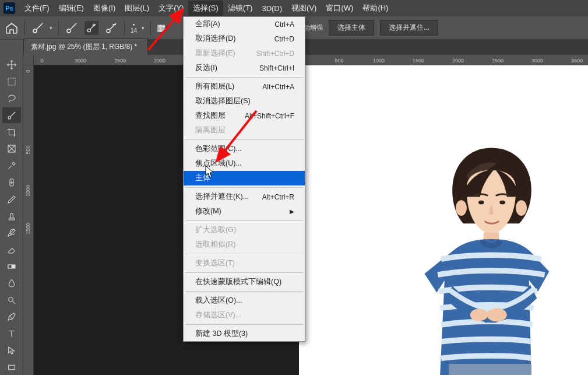 The height and width of the screenshot is (375, 588). Describe the element at coordinates (29, 220) in the screenshot. I see `ruler-vertical: 0 500 1000 1500` at that location.